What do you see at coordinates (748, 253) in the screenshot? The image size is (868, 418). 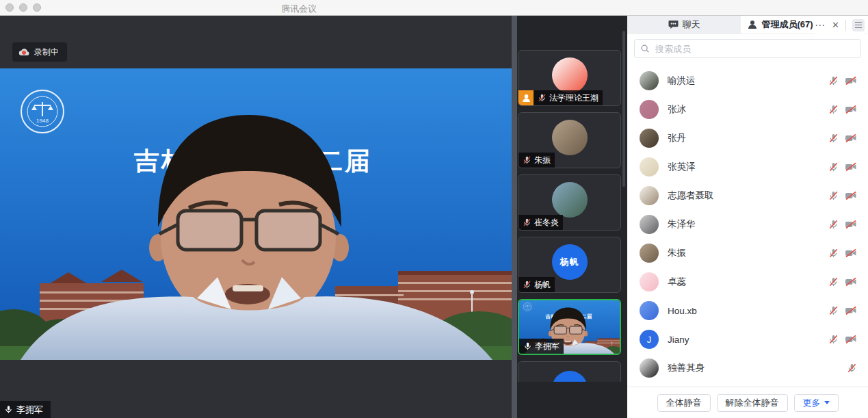 I see `member-row: 朱振` at bounding box center [748, 253].